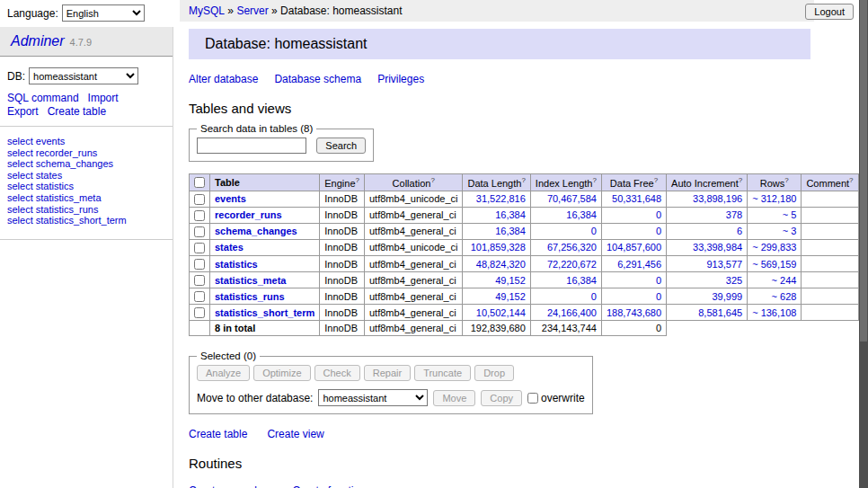 The height and width of the screenshot is (488, 868). I want to click on auto-increment-link-statistics_meta: 325, so click(734, 280).